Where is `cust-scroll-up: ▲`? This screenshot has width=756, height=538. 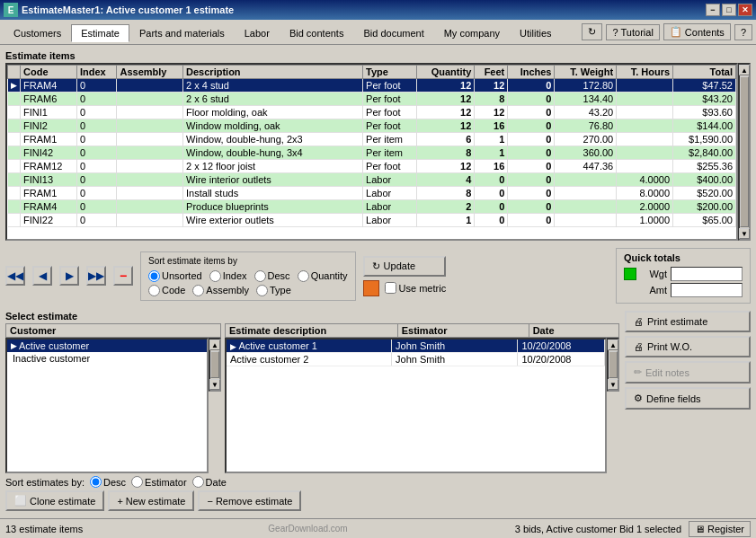
cust-scroll-up: ▲ is located at coordinates (215, 345).